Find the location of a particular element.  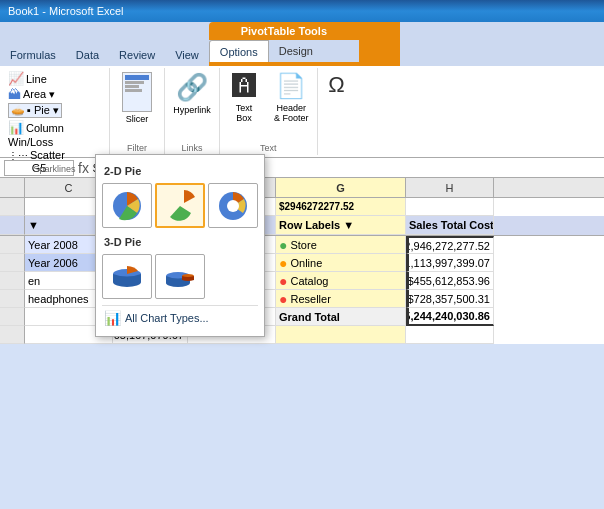

scatter-label: Scatter is located at coordinates (48, 155).